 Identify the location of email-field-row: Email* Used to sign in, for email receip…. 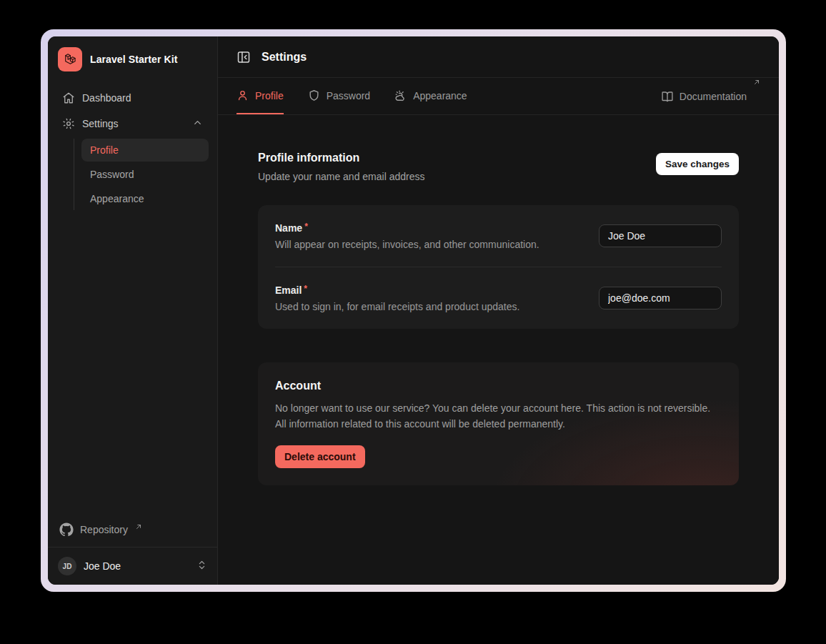
(499, 297).